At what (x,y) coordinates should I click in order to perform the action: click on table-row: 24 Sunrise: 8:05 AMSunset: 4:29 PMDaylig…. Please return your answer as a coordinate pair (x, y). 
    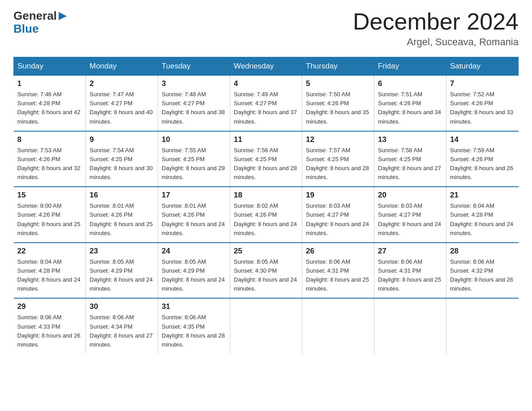
    Looking at the image, I should click on (194, 270).